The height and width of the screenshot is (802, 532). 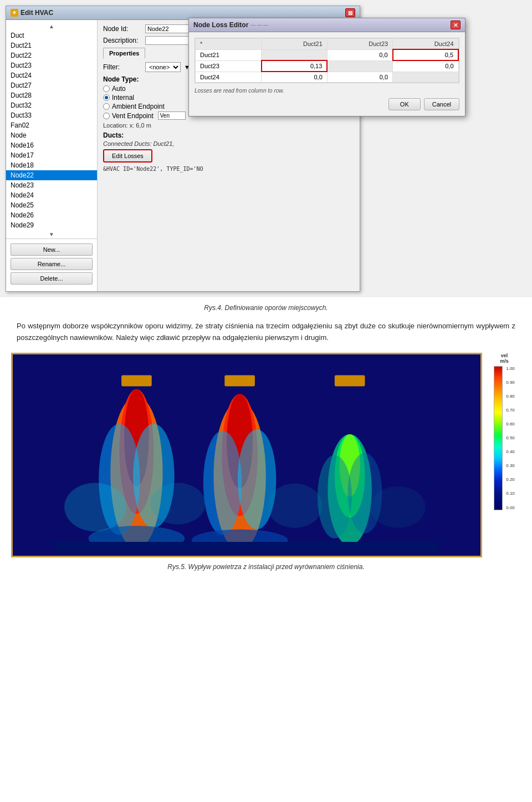 What do you see at coordinates (510, 396) in the screenshot?
I see `tick-0.80: 0.80` at bounding box center [510, 396].